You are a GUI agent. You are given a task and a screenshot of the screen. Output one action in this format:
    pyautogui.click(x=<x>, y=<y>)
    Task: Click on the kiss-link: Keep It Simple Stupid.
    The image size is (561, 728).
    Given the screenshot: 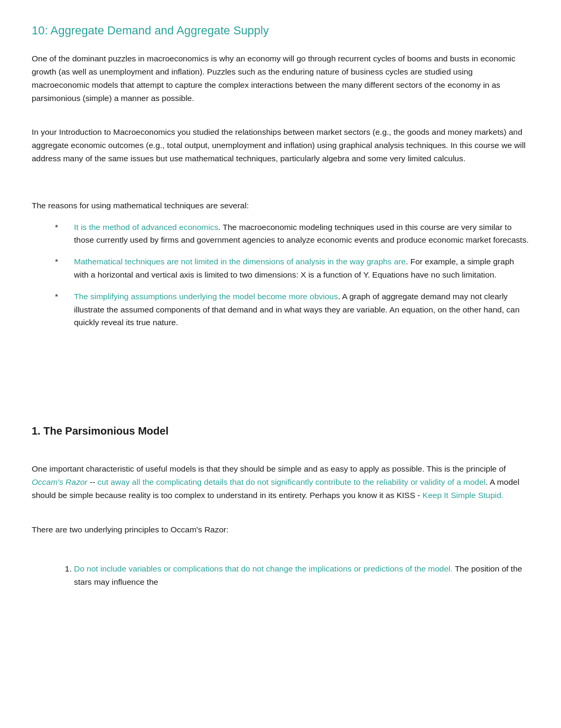 What is the action you would take?
    pyautogui.click(x=463, y=495)
    